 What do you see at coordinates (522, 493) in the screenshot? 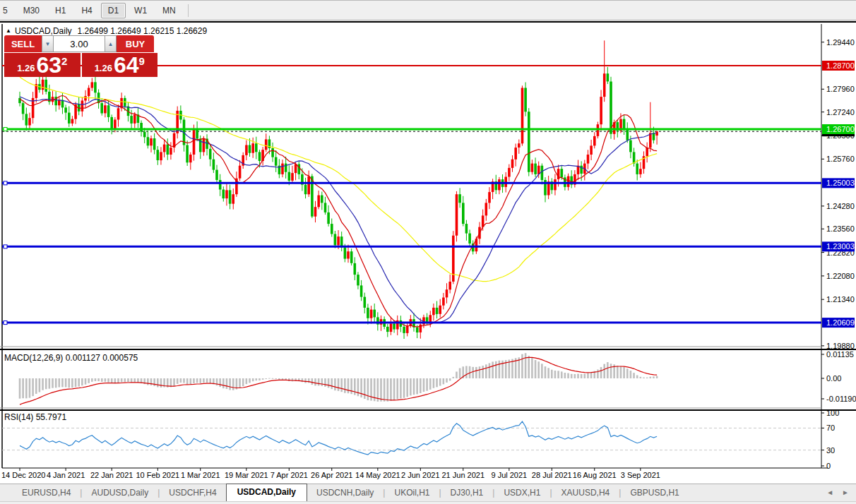
I see `tab-usdx-h1: USDX,H1` at bounding box center [522, 493].